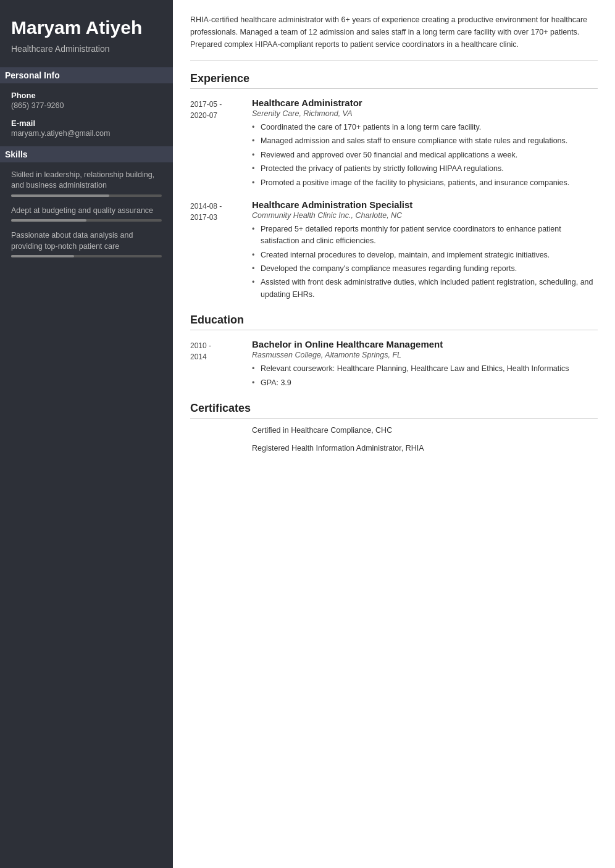 This screenshot has height=868, width=615. Describe the element at coordinates (425, 256) in the screenshot. I see `bullet-item: Created internal procedures to develop, …` at that location.